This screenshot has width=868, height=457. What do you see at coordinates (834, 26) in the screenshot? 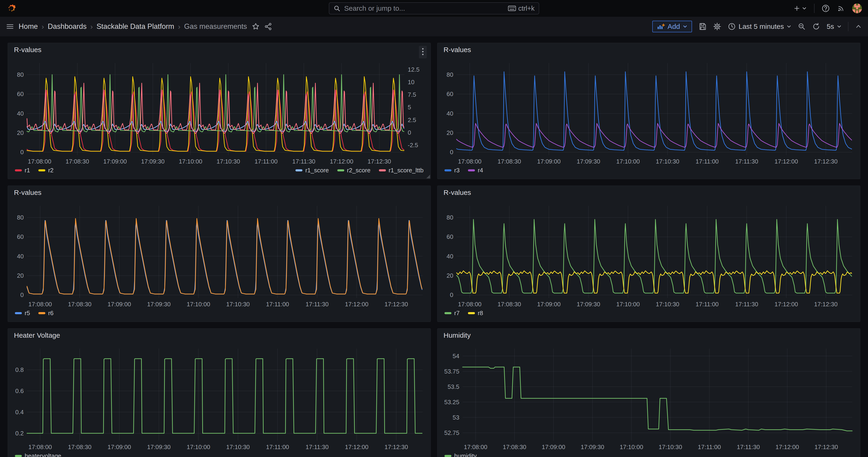
I see `refresh-interval-picker: 5s` at bounding box center [834, 26].